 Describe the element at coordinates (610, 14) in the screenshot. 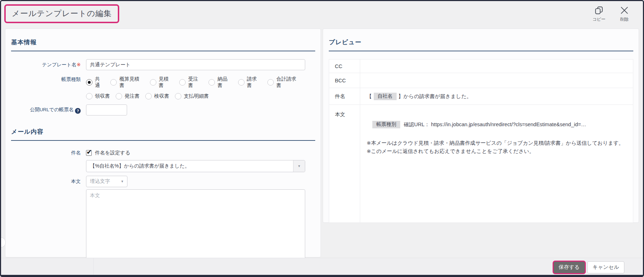

I see `header-actions: コピー 削除` at that location.